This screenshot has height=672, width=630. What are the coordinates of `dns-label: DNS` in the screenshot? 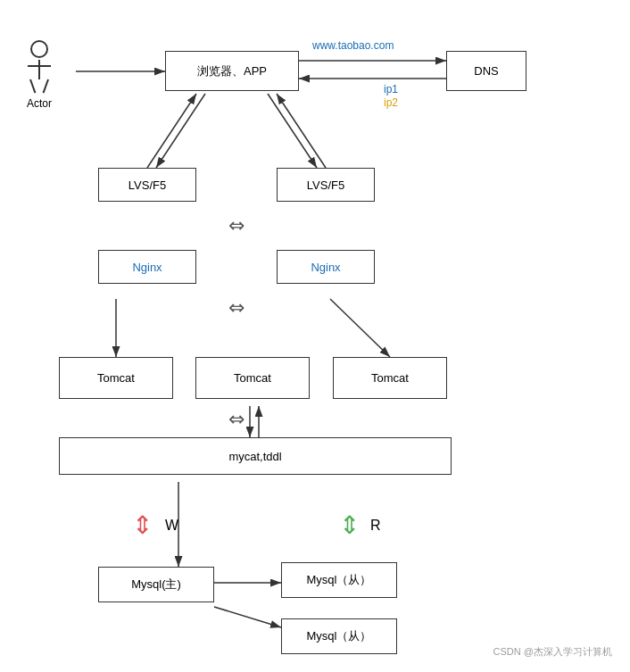 It's located at (485, 71).